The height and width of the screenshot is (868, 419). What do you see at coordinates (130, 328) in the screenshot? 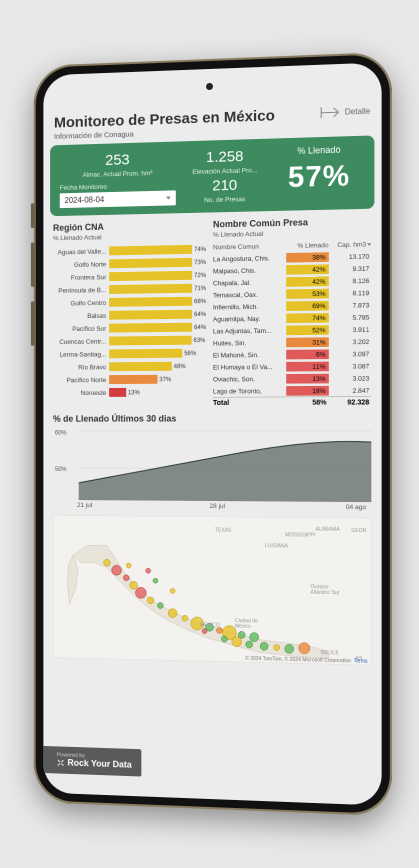
I see `region-row: Pacífico Sur64%` at bounding box center [130, 328].